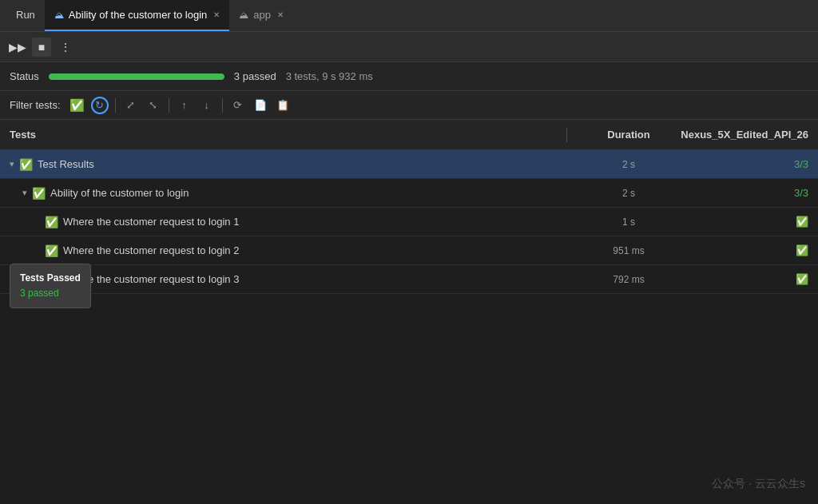 This screenshot has height=504, width=818. I want to click on progress-bar, so click(137, 77).